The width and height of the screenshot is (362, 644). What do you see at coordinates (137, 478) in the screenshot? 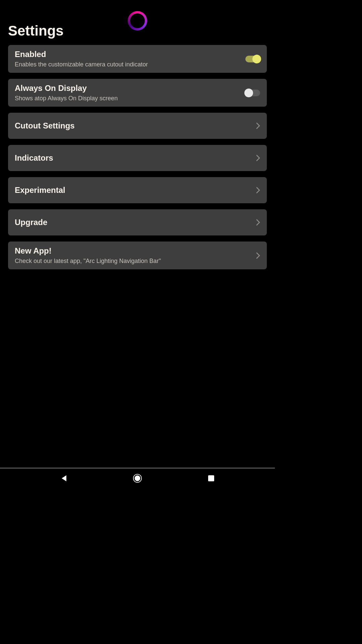
I see `navigation-bar` at bounding box center [137, 478].